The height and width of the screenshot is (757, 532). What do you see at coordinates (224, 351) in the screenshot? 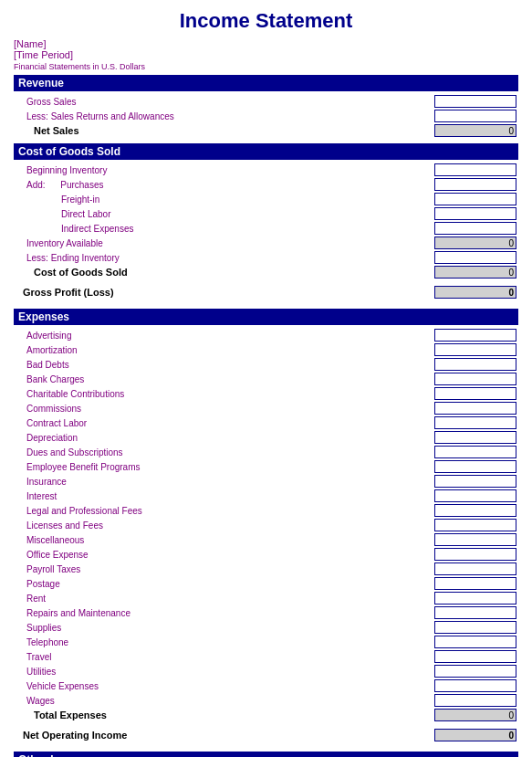
I see `amortization-label: Amortization` at bounding box center [224, 351].